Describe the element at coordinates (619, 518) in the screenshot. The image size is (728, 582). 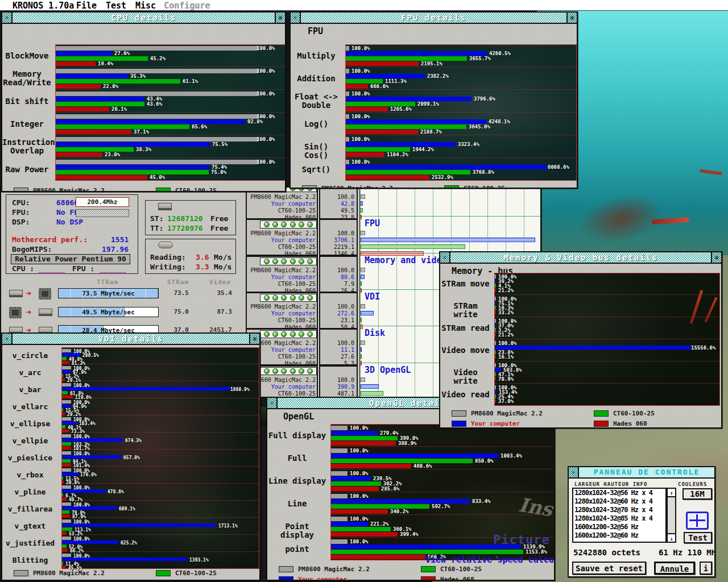
I see `resolution-list-item: 1280x1024-32@85 Hz x 4` at that location.